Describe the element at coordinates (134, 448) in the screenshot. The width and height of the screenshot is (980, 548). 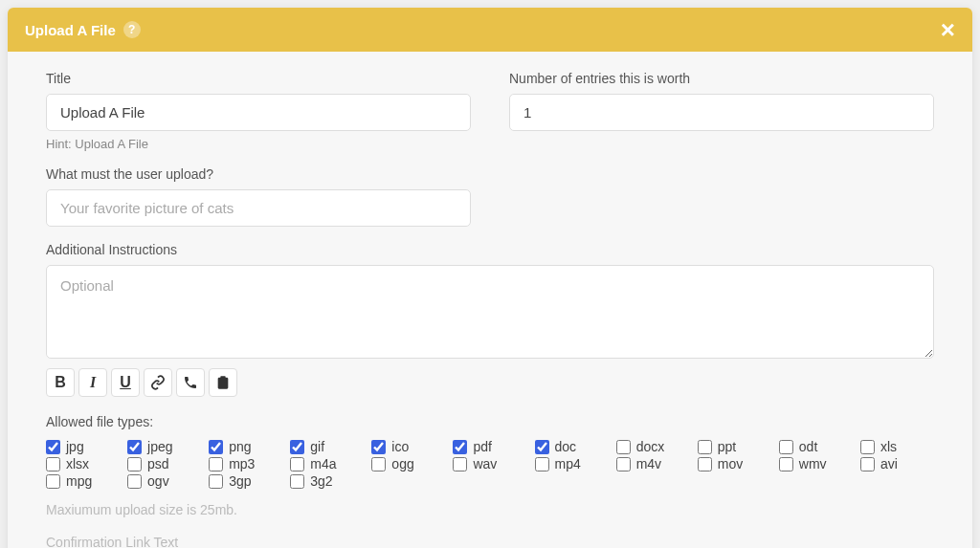
I see `filetype-checkbox-jpeg` at that location.